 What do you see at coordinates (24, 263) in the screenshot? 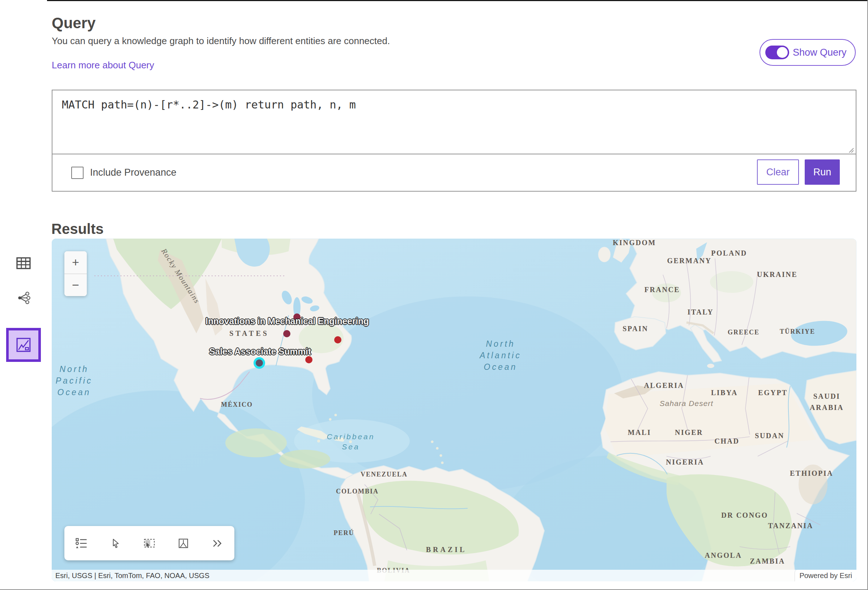
I see `table-icon` at bounding box center [24, 263].